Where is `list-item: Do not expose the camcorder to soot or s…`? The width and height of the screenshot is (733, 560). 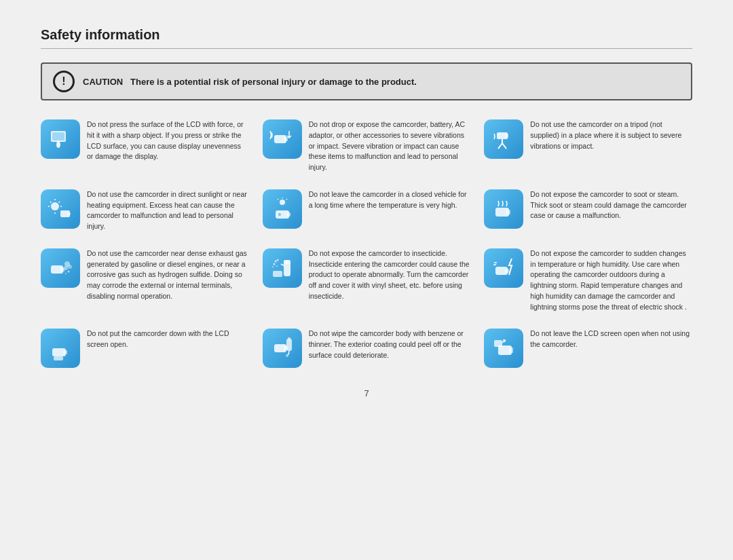 list-item: Do not expose the camcorder to soot or s… is located at coordinates (588, 210).